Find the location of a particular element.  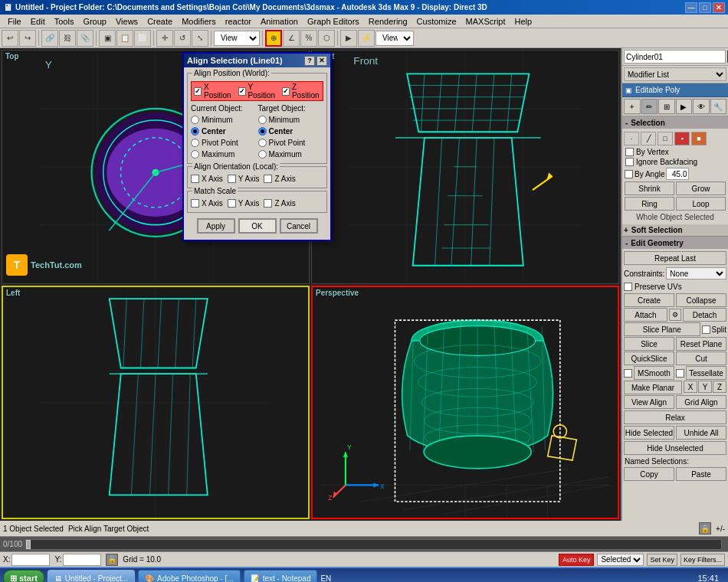

tessellate-checkbox is located at coordinates (680, 374).